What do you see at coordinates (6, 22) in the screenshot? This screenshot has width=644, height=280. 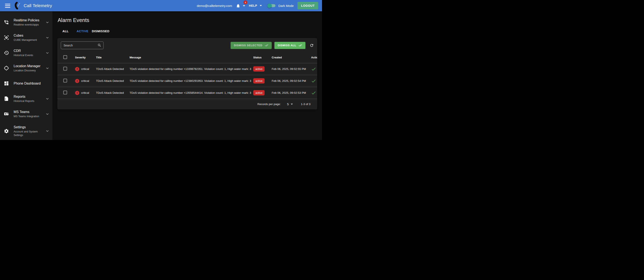 I see `phone-in-talk-icon` at bounding box center [6, 22].